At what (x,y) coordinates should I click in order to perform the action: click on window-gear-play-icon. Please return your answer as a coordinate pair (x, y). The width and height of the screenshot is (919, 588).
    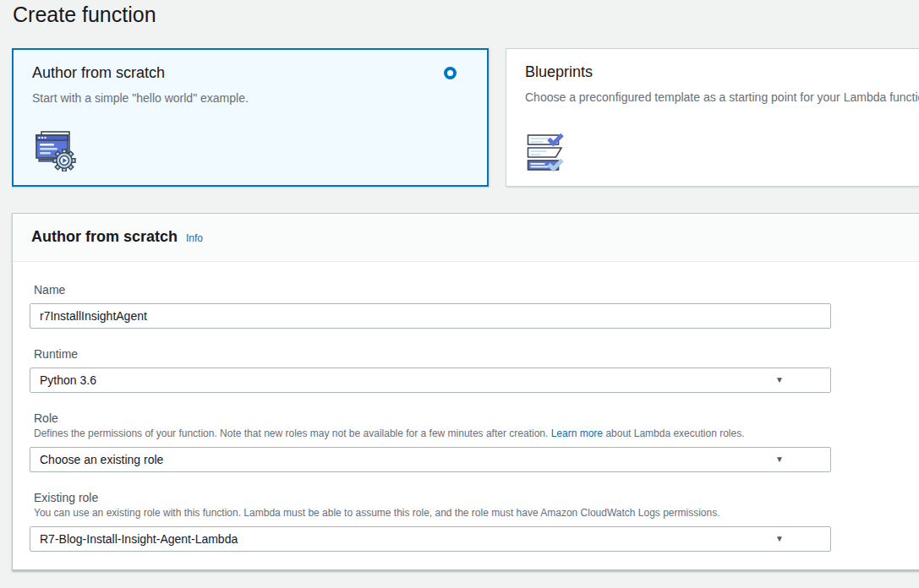
    Looking at the image, I should click on (56, 152).